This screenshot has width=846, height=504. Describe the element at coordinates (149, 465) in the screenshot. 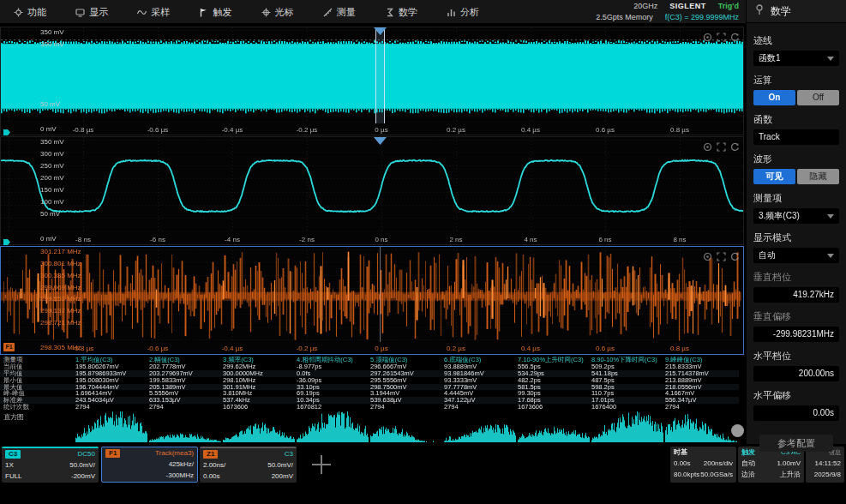

I see `channel-box-f1: F1Track(mea3) 425kHz/ -300MHz` at that location.